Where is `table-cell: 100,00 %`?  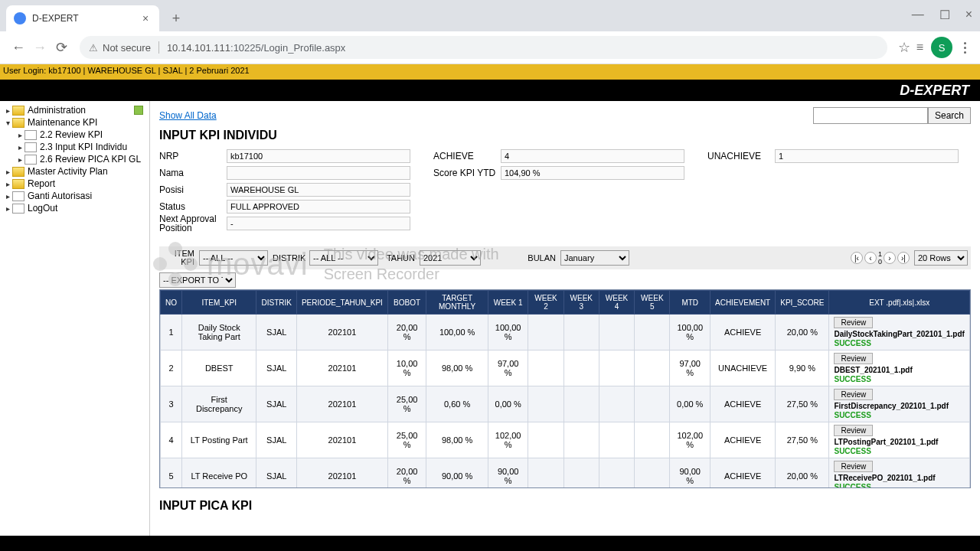 table-cell: 100,00 % is located at coordinates (691, 332).